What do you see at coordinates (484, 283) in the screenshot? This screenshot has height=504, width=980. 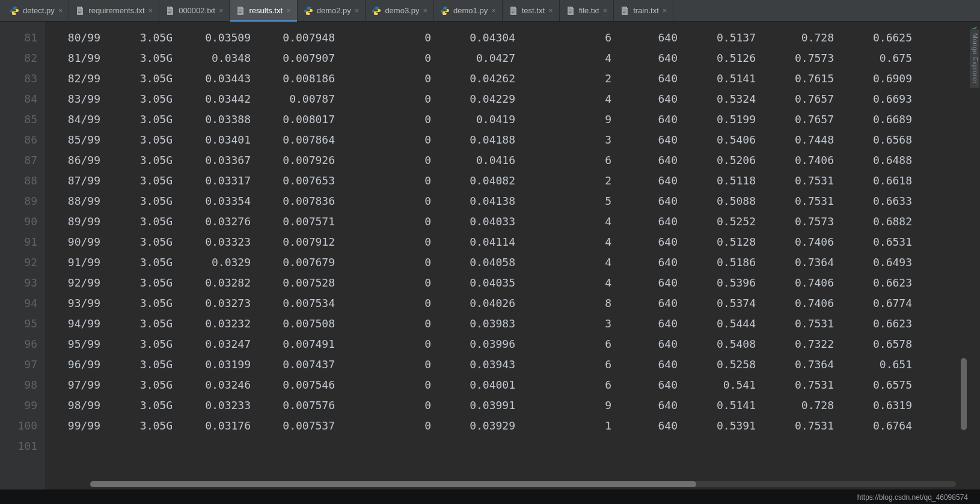 I see `cell: 0.04035` at bounding box center [484, 283].